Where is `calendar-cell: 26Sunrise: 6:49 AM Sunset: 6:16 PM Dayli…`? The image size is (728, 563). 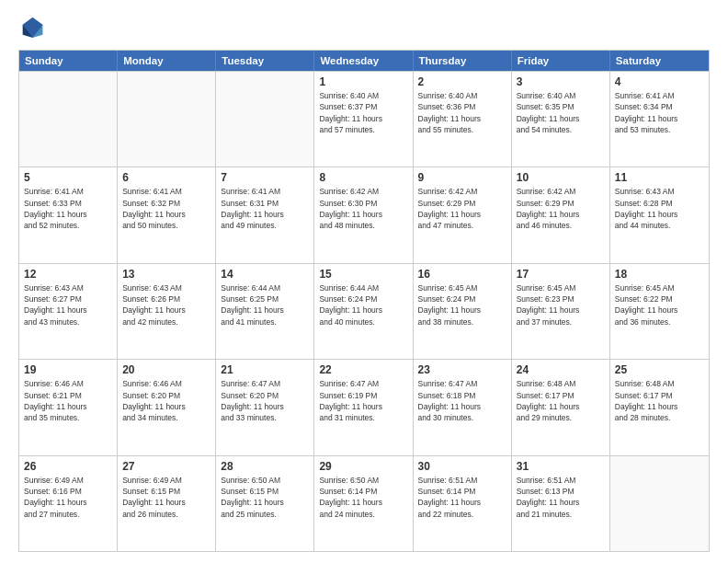
calendar-cell: 26Sunrise: 6:49 AM Sunset: 6:16 PM Dayli… is located at coordinates (68, 504).